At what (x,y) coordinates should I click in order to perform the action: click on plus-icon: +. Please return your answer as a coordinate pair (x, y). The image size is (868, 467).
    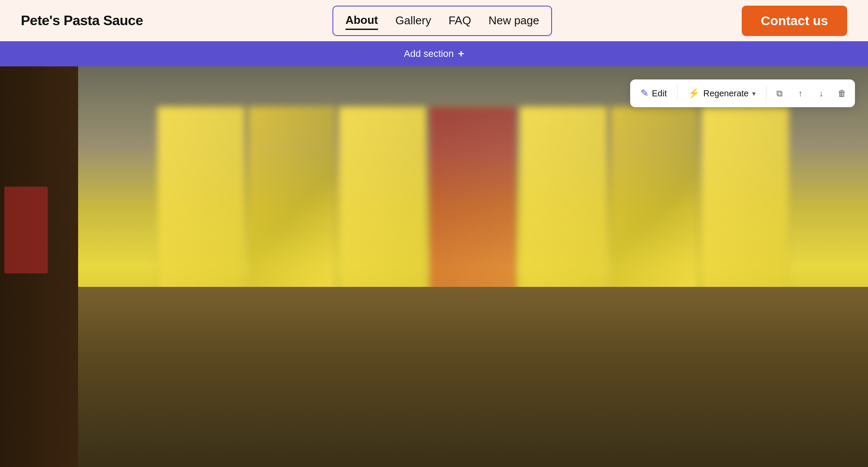
    Looking at the image, I should click on (461, 54).